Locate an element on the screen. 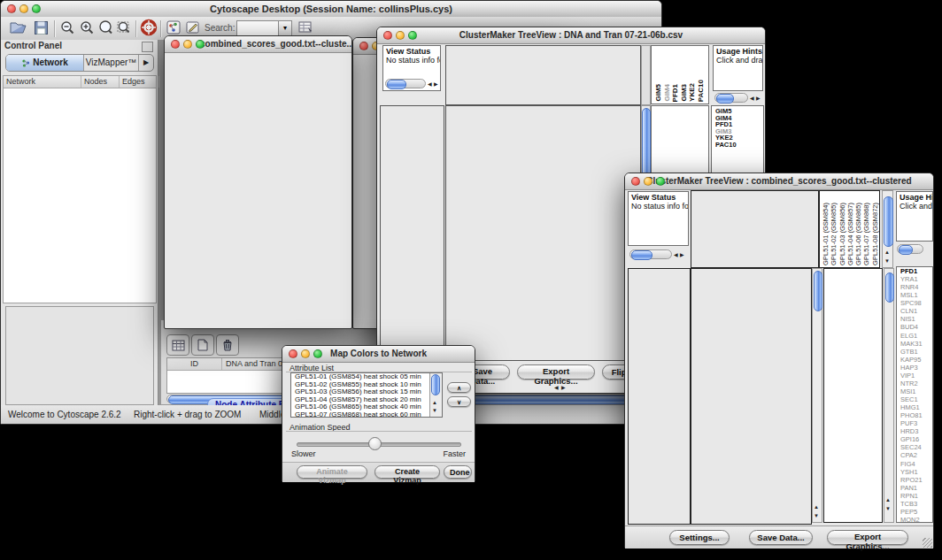 Image resolution: width=942 pixels, height=560 pixels. network-view-1-canvas is located at coordinates (259, 191).